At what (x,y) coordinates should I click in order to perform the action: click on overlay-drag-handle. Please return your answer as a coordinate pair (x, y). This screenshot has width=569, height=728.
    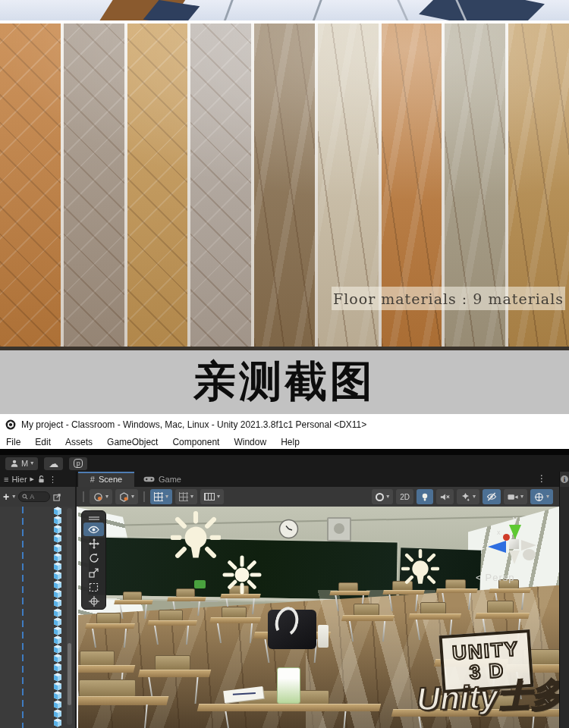
    Looking at the image, I should click on (94, 519).